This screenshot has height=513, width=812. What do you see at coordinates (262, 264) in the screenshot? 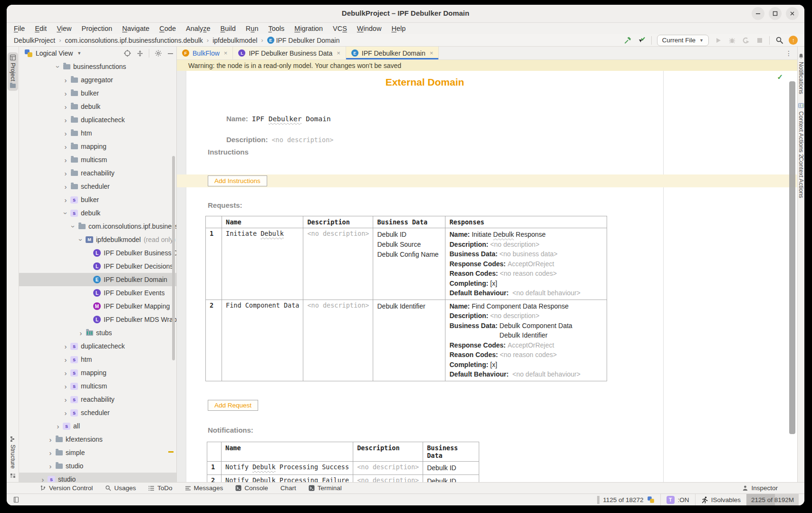
I see `request-name-cell: Initiate Debulk` at bounding box center [262, 264].